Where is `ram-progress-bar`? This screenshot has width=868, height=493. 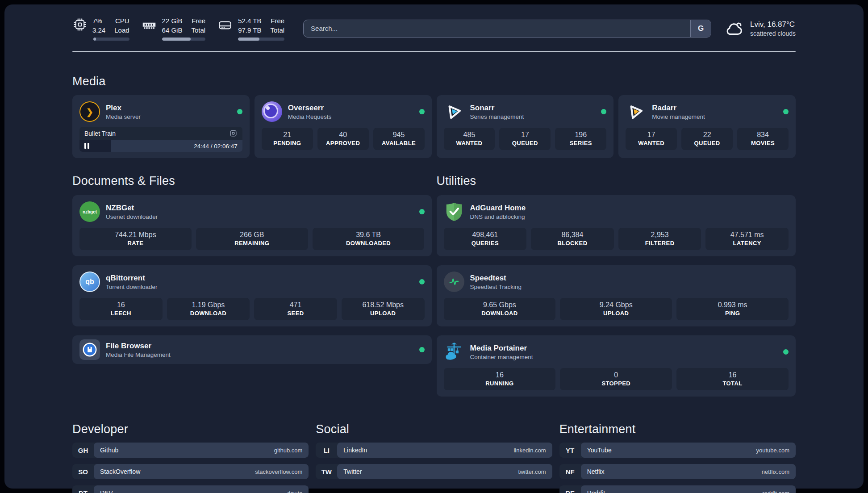
ram-progress-bar is located at coordinates (184, 39).